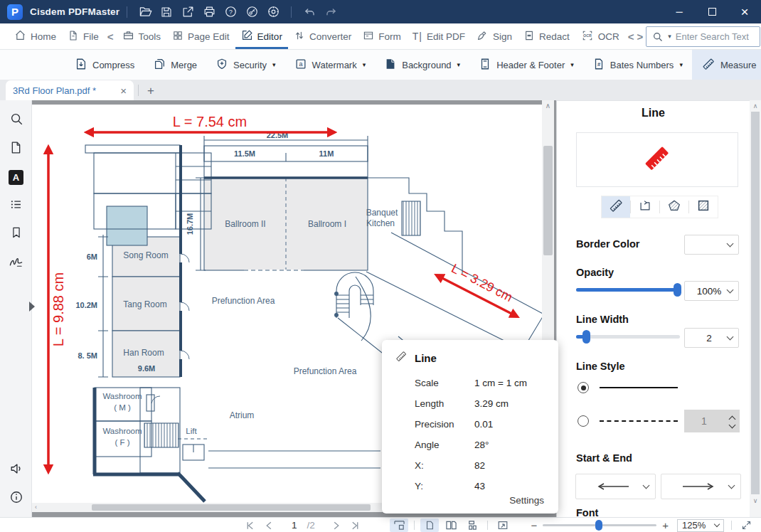 The width and height of the screenshot is (761, 532). Describe the element at coordinates (637, 65) in the screenshot. I see `bates-numbers-button: #Bates Numbers▾` at that location.